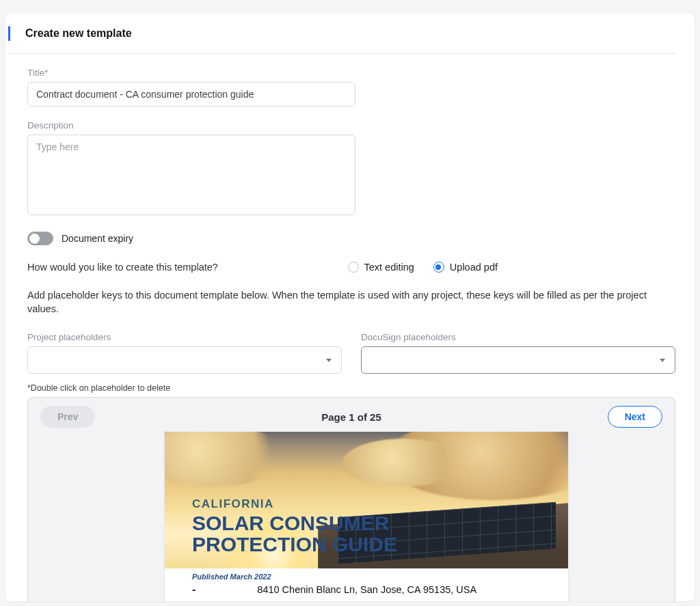 This screenshot has height=606, width=700. I want to click on placeholder-delete-note: *Double click on placeholder to delete, so click(351, 388).